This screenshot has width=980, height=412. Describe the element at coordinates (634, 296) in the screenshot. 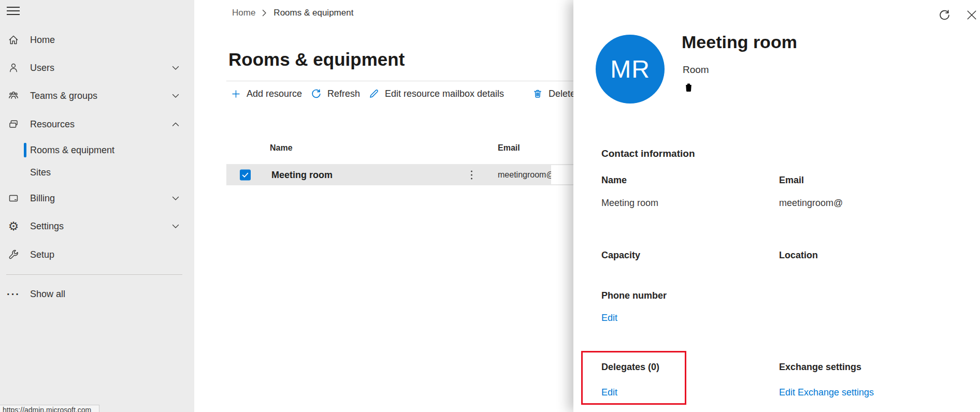

I see `phone-number-label: Phone number` at that location.